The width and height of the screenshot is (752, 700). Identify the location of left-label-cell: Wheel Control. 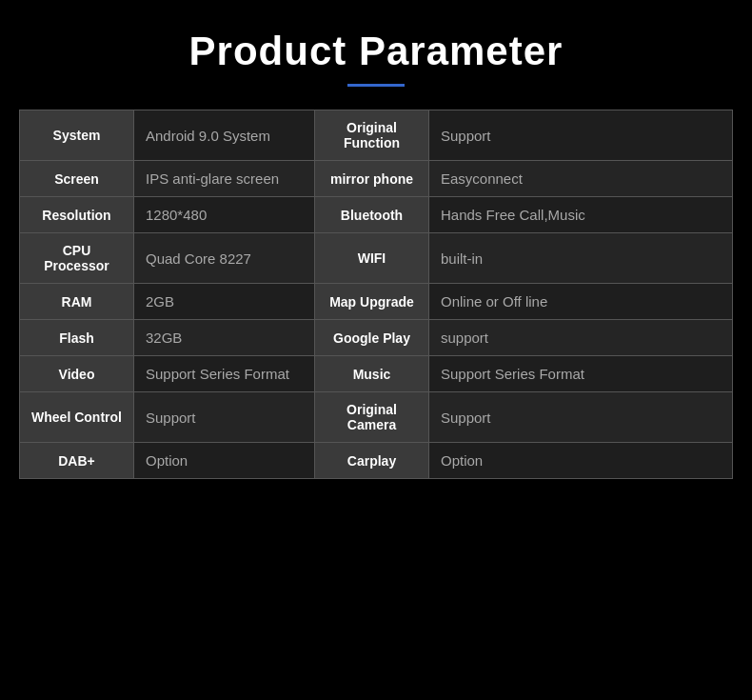
(77, 417).